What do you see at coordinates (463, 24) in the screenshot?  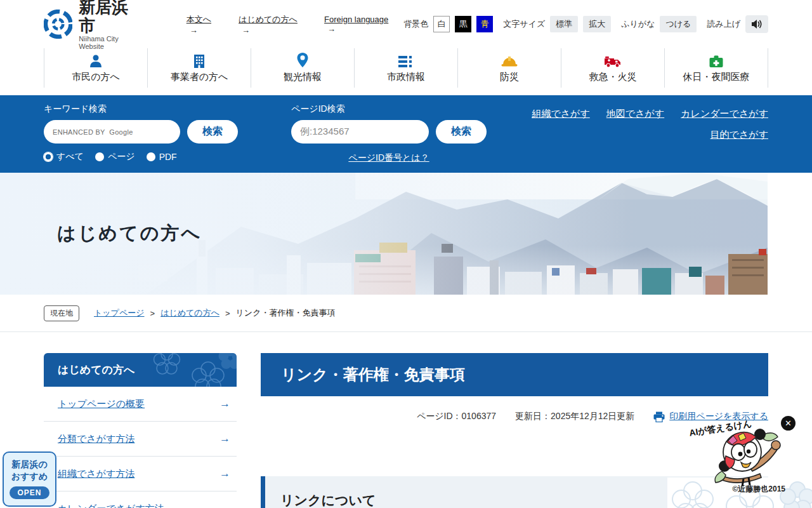 I see `bg-black-button: 黒` at bounding box center [463, 24].